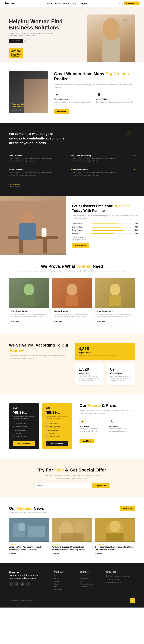  What do you see at coordinates (112, 421) in the screenshot?
I see `support-icon: 📞` at bounding box center [112, 421].